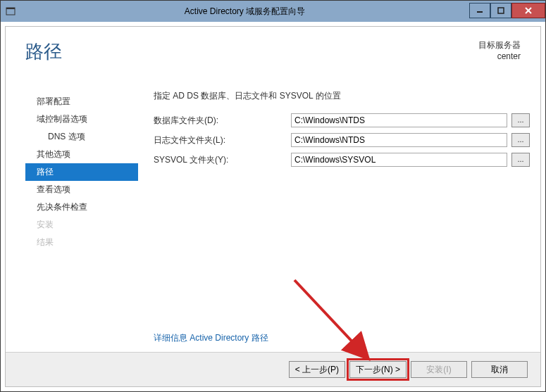 Image resolution: width=546 pixels, height=392 pixels. What do you see at coordinates (273, 369) in the screenshot?
I see `footer: < 上一步(P) 下一步(N) > 安装(I) 取消` at bounding box center [273, 369].